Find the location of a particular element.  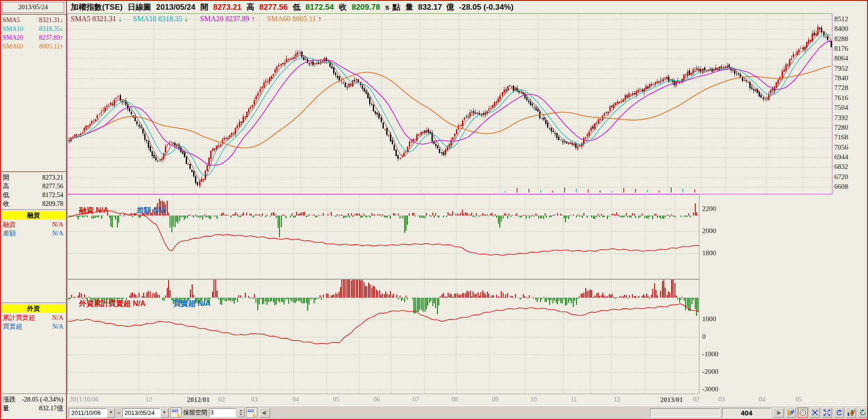

change-text: -28.05 (-0.34%) is located at coordinates (486, 7).